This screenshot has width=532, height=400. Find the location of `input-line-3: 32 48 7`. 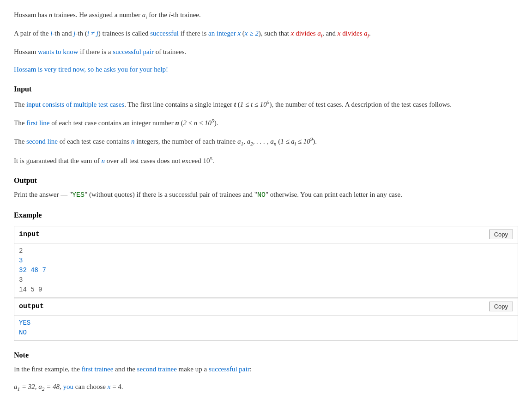

input-line-3: 32 48 7 is located at coordinates (266, 271).